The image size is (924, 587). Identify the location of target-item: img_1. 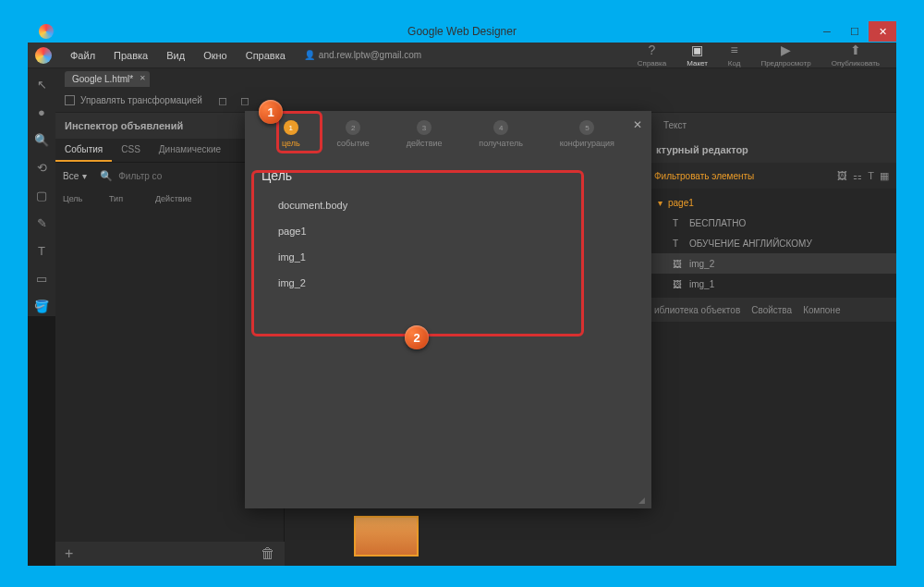
(448, 257).